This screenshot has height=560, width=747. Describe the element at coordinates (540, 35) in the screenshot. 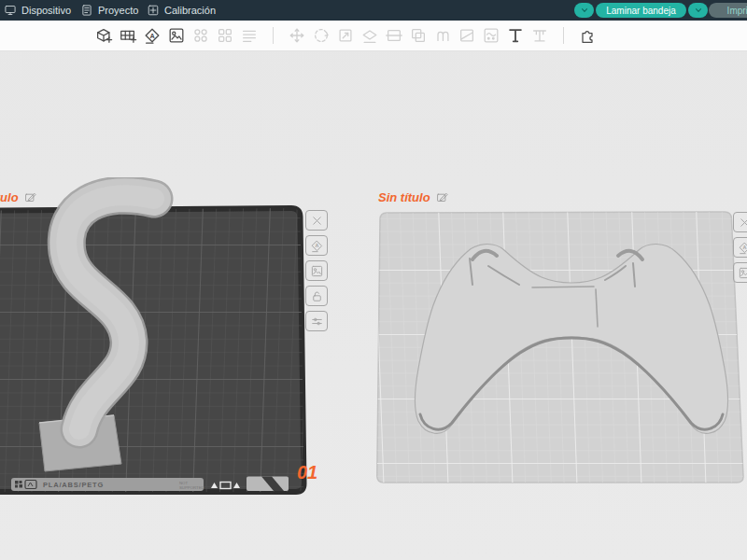

I see `support-painting-button` at that location.